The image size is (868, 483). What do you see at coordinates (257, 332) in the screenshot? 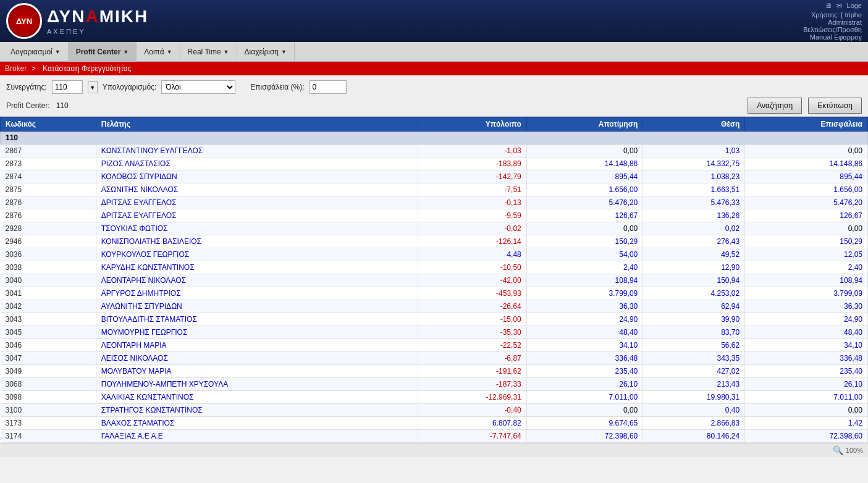
I see `cell-name: ΜΟΥΜΟΥΡΗΣ ΓΕΩΡΓΙΟΣ` at bounding box center [257, 332].